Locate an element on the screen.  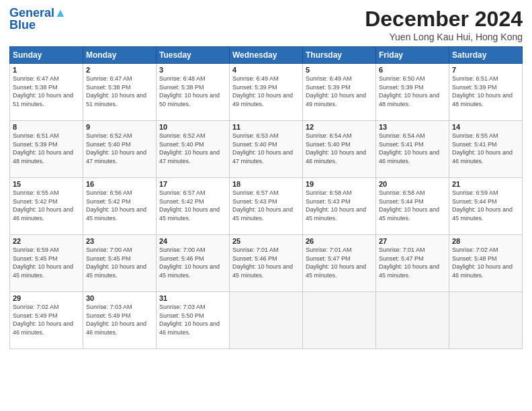
table-row: 2 Sunrise: 6:47 AM Sunset: 5:38 PM Dayli… is located at coordinates (120, 93).